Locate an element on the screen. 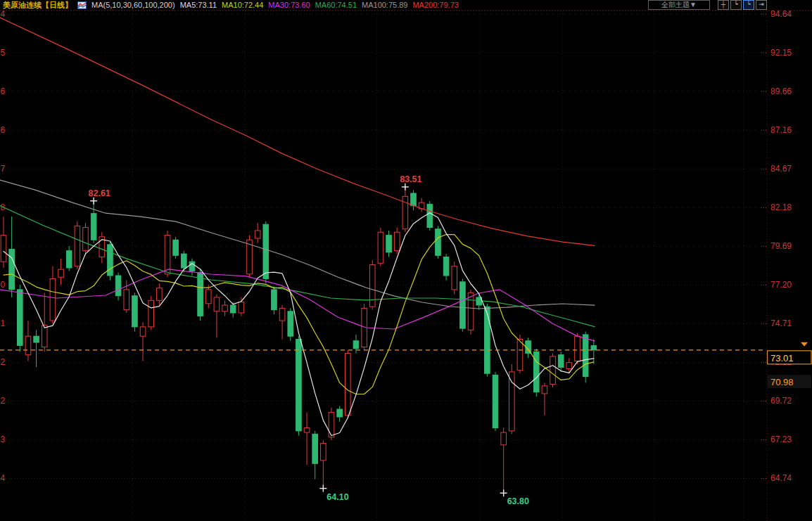  svg-text: 64.74 is located at coordinates (781, 478).